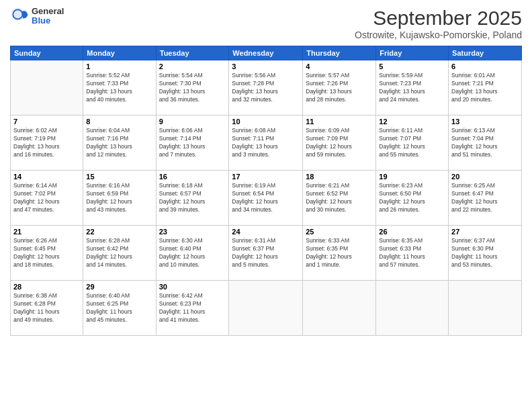  Describe the element at coordinates (412, 66) in the screenshot. I see `day-number: 5` at that location.